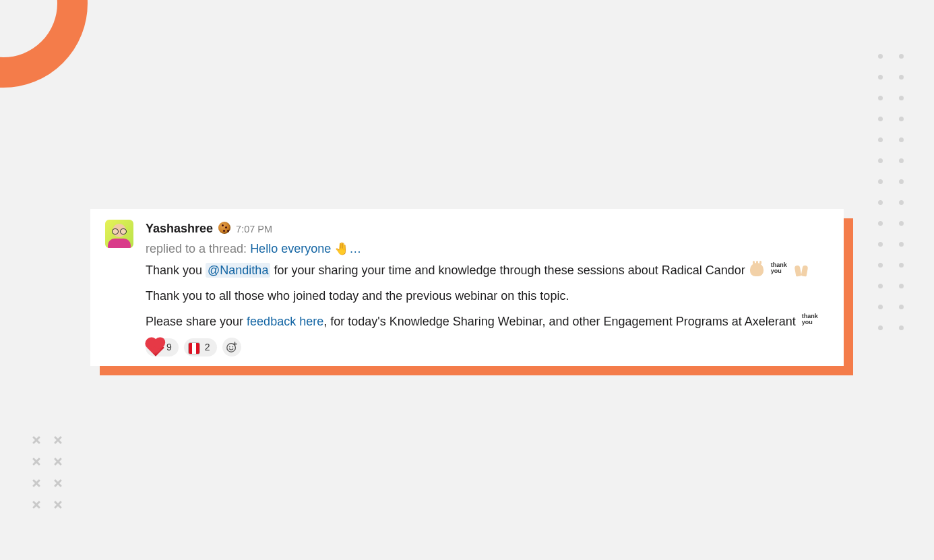 This screenshot has height=560, width=934. What do you see at coordinates (155, 348) in the screenshot?
I see `heart-icon` at bounding box center [155, 348].